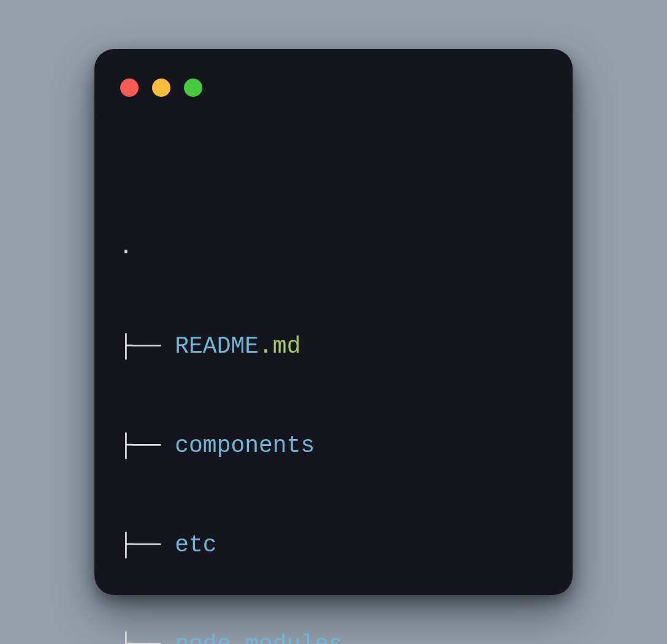 This screenshot has width=667, height=644. I want to click on tree-row: ├── node_modules, so click(334, 636).